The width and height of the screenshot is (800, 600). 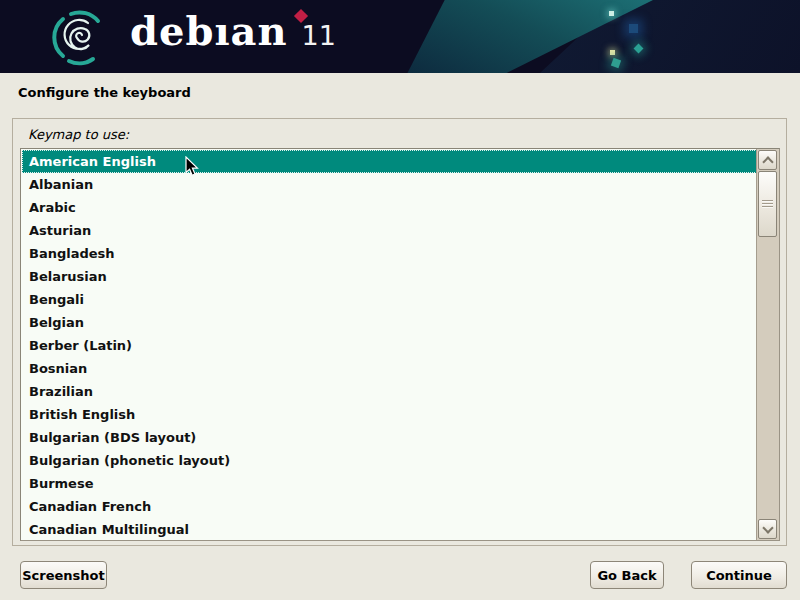 What do you see at coordinates (390, 368) in the screenshot?
I see `list-item: Bosnian` at bounding box center [390, 368].